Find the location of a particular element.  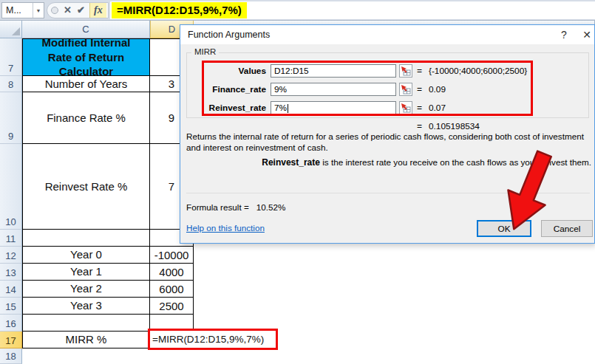

formula-result-value: 10.52% is located at coordinates (271, 207).